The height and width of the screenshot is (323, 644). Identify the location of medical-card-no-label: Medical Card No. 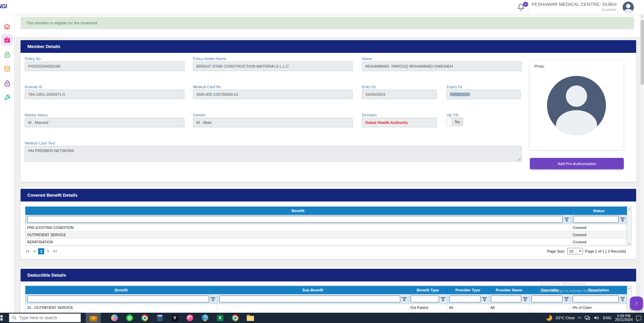
(207, 87).